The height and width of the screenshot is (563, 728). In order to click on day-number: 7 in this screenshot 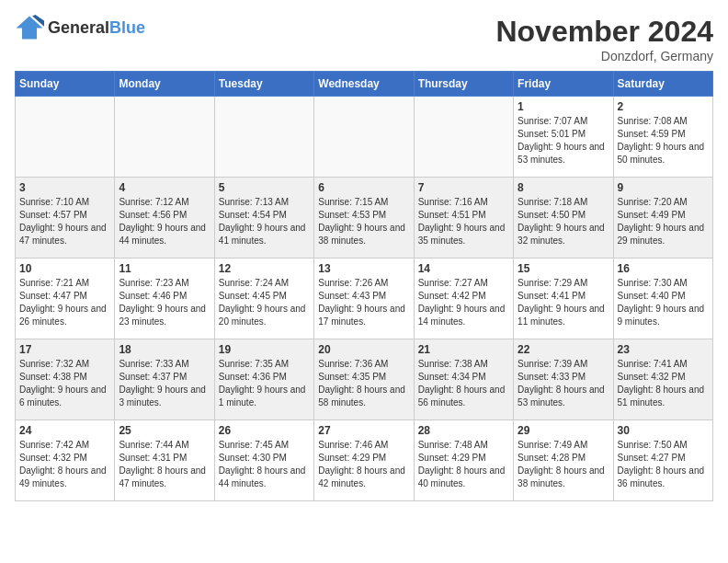, I will do `click(463, 188)`.